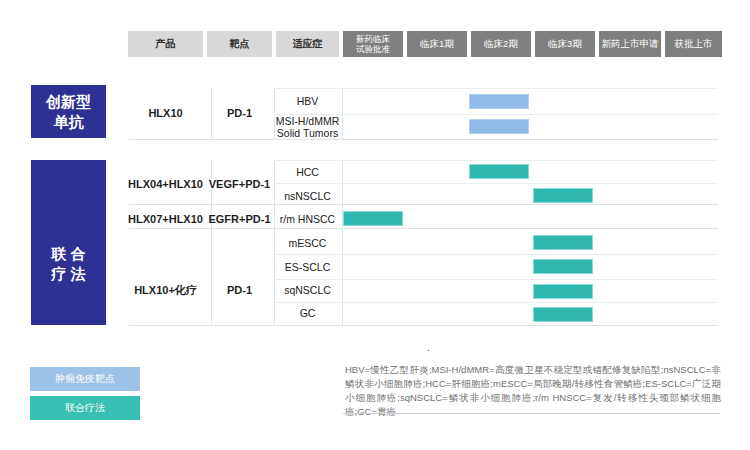  I want to click on column-header-label: 产品, so click(166, 44).